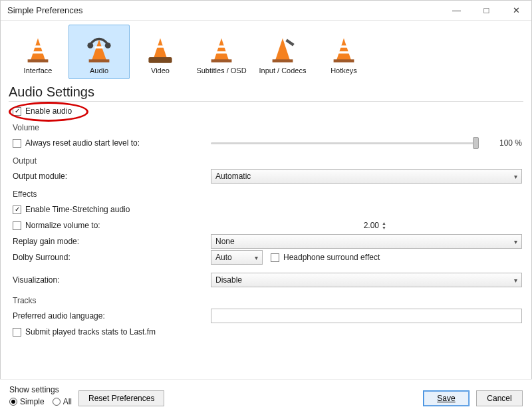 This screenshot has width=532, height=413. I want to click on replay-gain-label: Replay gain mode:, so click(109, 241).